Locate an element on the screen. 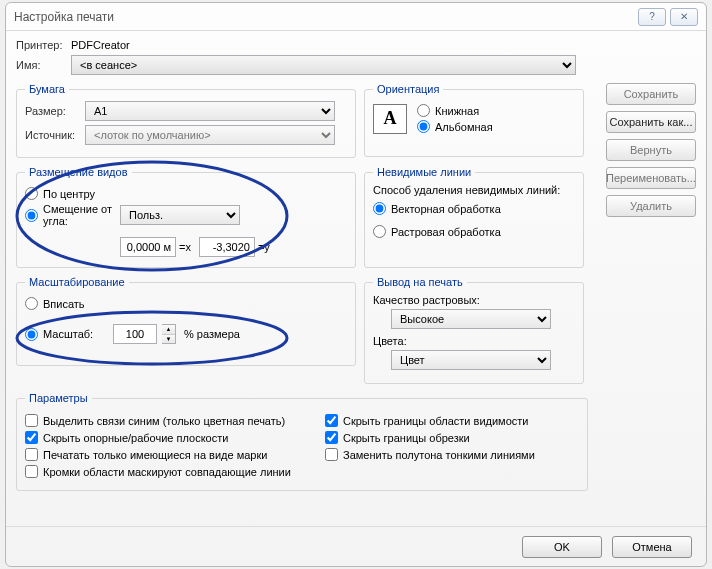  options-legend: Параметры is located at coordinates (58, 398).